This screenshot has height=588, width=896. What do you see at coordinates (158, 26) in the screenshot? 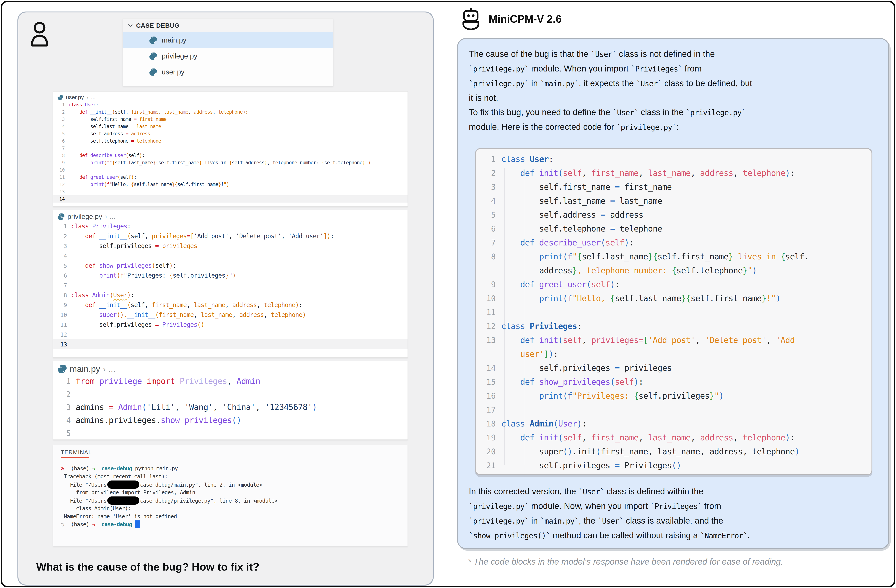
I see `folder-name: CASE-DEBUG` at bounding box center [158, 26].